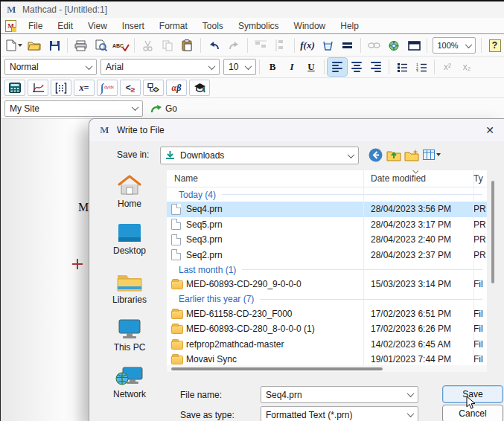  Describe the element at coordinates (177, 360) in the screenshot. I see `folder-icon` at that location.